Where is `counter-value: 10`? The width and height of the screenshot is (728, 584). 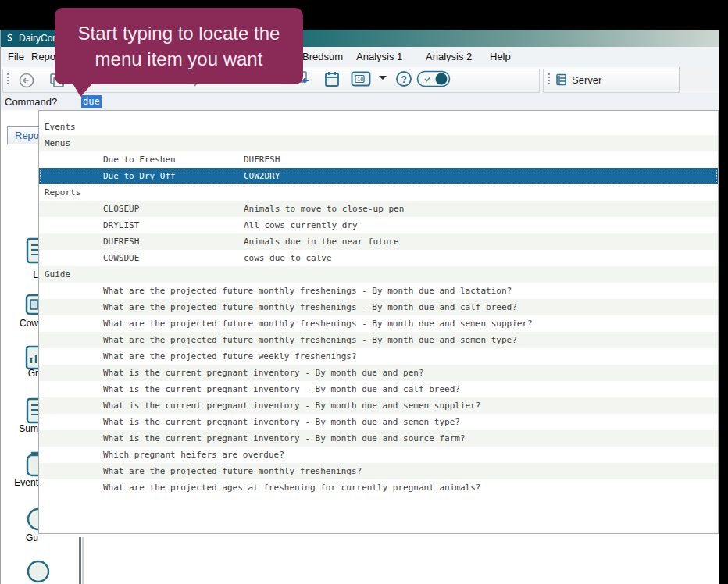 counter-value: 10 is located at coordinates (360, 80).